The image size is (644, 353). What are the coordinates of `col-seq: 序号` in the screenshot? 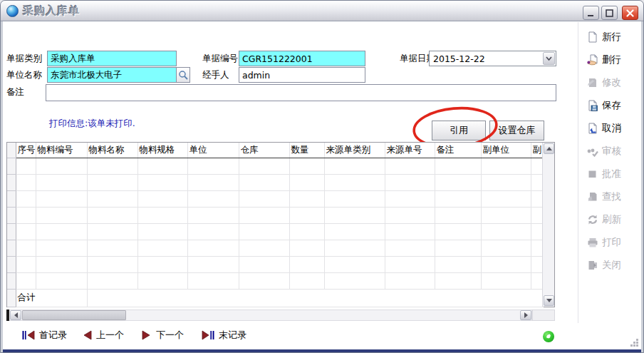 It's located at (26, 150).